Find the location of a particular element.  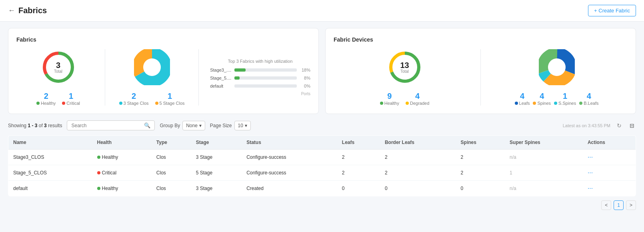

devices-healthy-dot is located at coordinates (382, 103).